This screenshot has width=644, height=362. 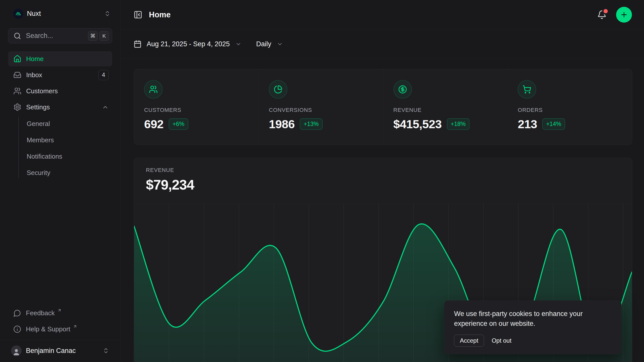 I want to click on gear-icon, so click(x=17, y=107).